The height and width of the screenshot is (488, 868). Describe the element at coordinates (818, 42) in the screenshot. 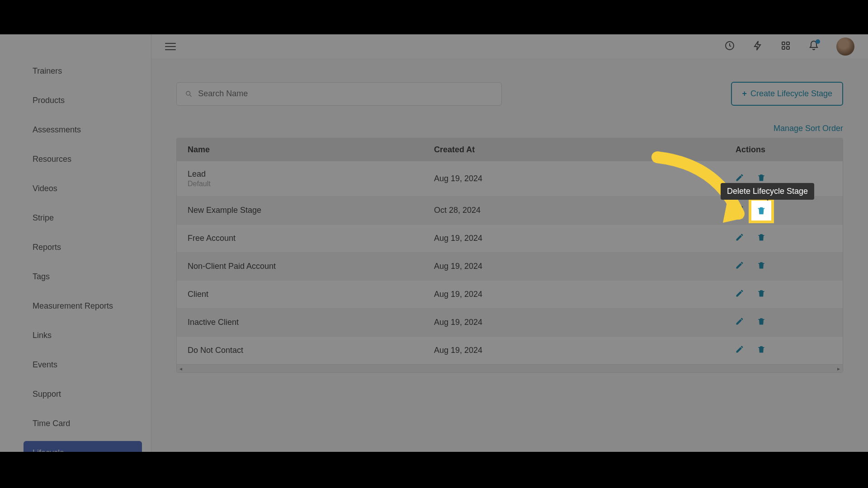

I see `notification-dot` at that location.